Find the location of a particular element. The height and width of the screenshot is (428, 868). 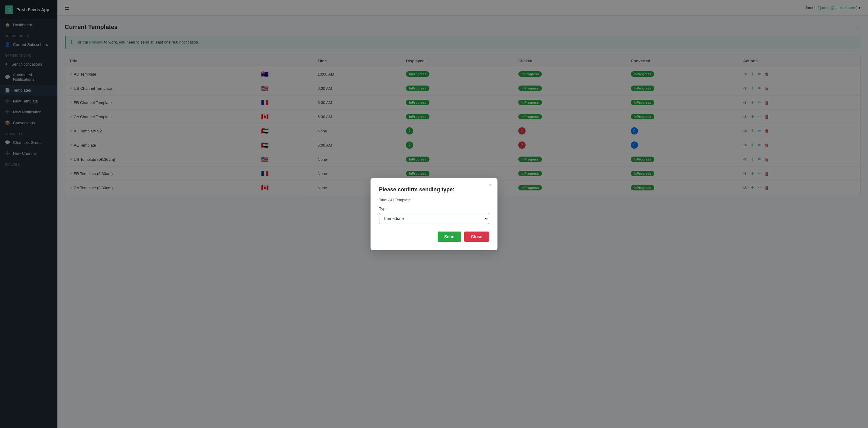

confirm-sending-modal: × Please confirm sending type: Title: AU… is located at coordinates (434, 214).